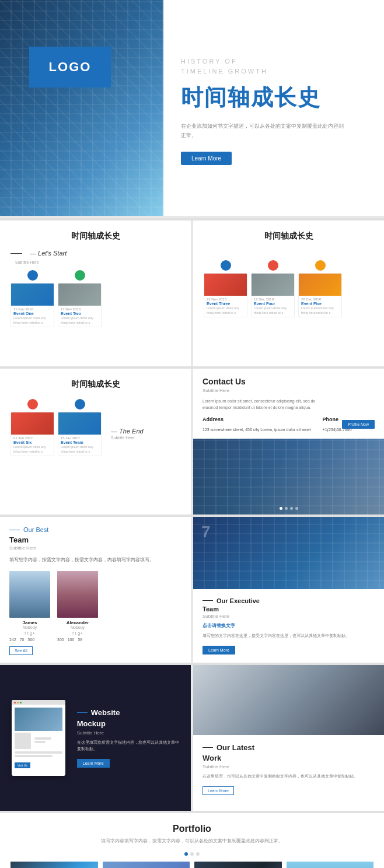 The height and width of the screenshot is (868, 384). Describe the element at coordinates (15, 530) in the screenshot. I see `dash-icon` at that location.